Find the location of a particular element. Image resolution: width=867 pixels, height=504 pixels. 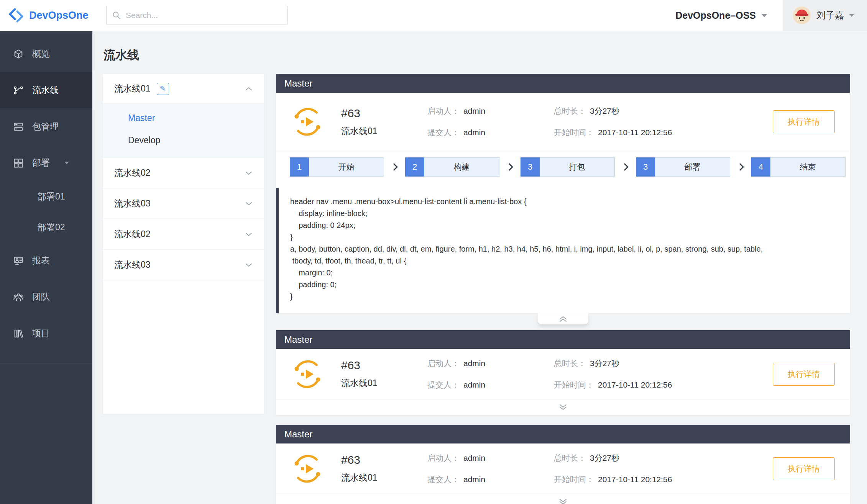

stage-start: 1 开始 is located at coordinates (337, 167).